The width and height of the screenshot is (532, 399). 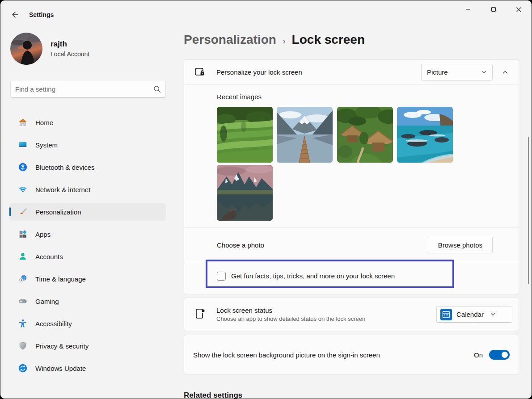 I want to click on sidebar-item-label: Home, so click(x=44, y=122).